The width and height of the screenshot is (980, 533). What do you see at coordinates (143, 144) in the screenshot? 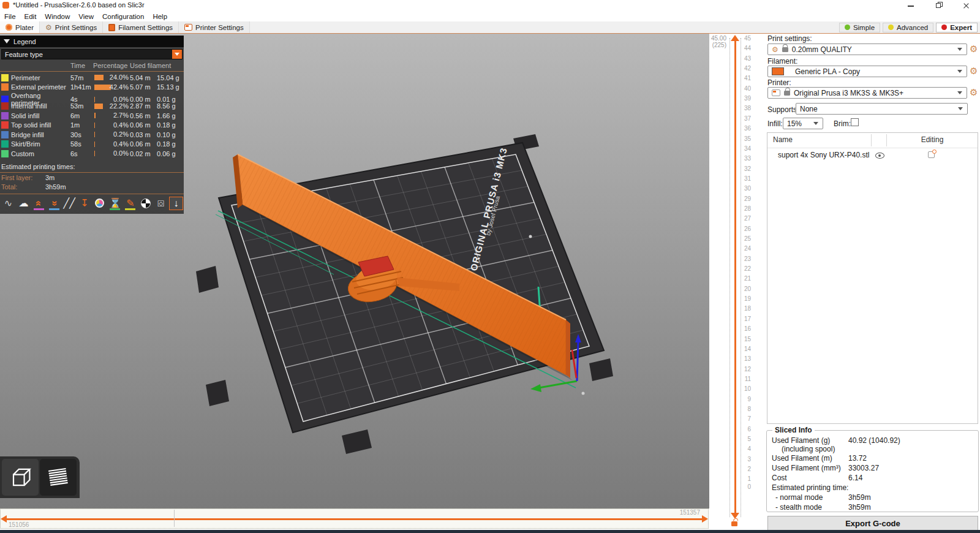
I see `feature-meters: 0.06 m` at bounding box center [143, 144].